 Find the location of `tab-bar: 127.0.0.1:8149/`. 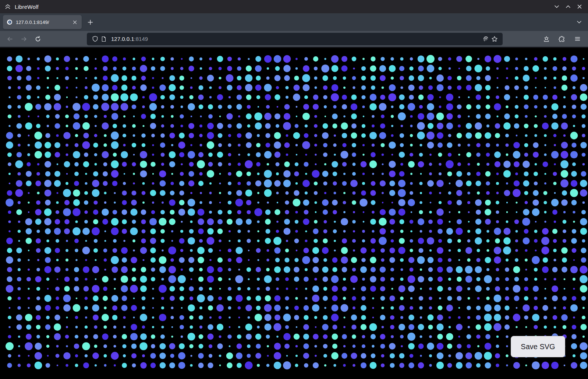

tab-bar: 127.0.0.1:8149/ is located at coordinates (294, 22).